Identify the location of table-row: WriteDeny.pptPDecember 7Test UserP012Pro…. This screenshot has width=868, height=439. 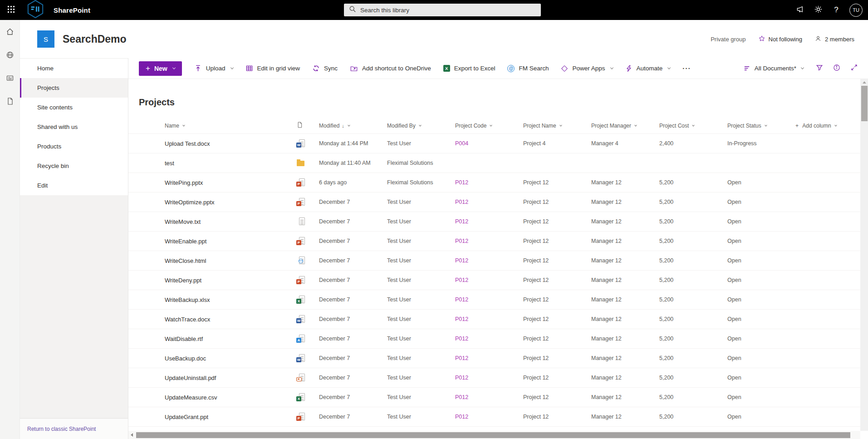
(498, 281).